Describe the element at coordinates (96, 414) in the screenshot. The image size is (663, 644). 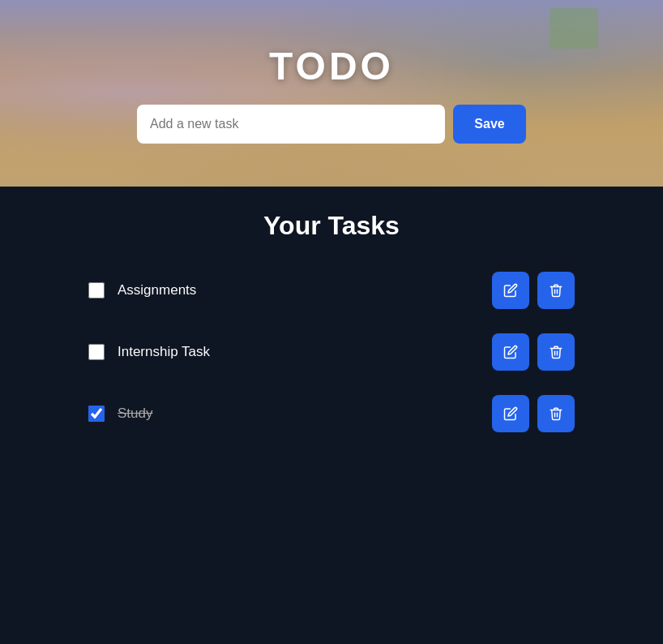
I see `task-3-checkbox` at that location.